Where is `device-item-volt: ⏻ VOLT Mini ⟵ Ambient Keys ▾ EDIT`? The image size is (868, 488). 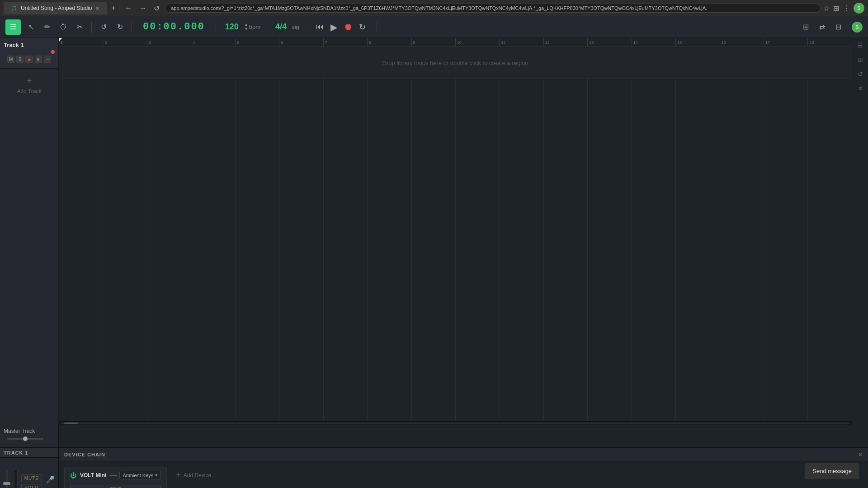 device-item-volt: ⏻ VOLT Mini ⟵ Ambient Keys ▾ EDIT is located at coordinates (116, 477).